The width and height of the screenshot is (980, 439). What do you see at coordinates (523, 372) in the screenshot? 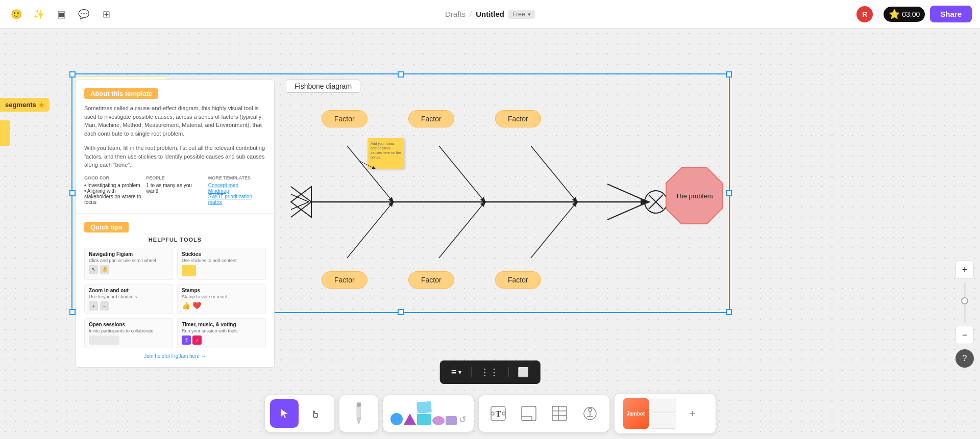
I see `float-frame-button: ⬜` at bounding box center [523, 372].